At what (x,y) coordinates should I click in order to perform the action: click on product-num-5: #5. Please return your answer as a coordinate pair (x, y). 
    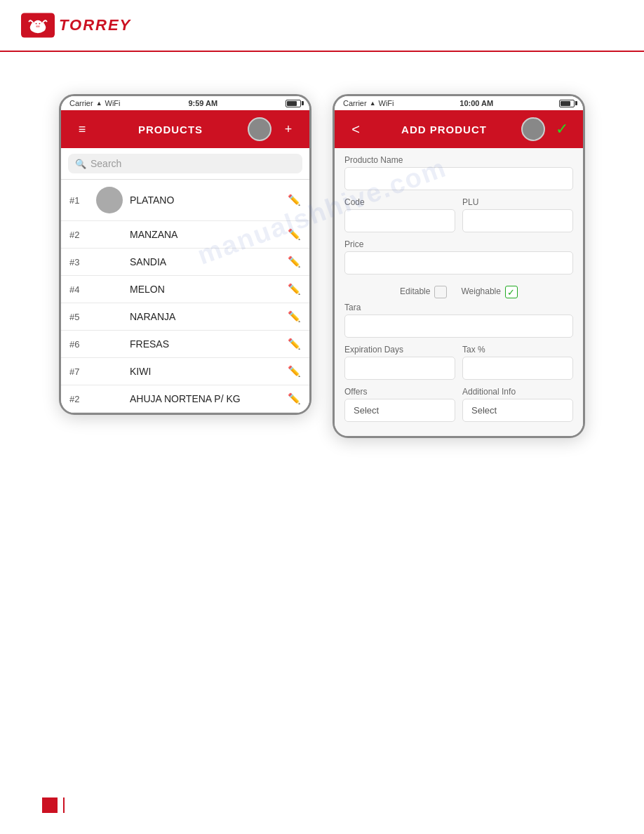
    Looking at the image, I should click on (79, 317).